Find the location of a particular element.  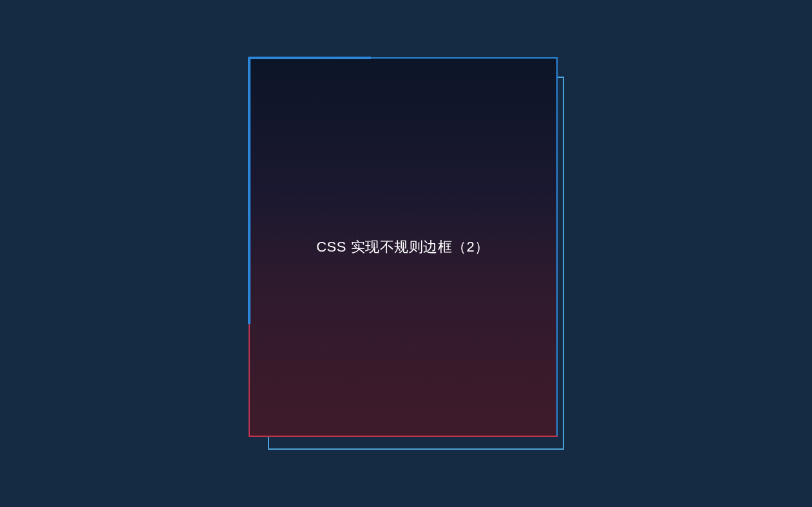

card-title: CSS 实现不规则边框（2） is located at coordinates (403, 247).